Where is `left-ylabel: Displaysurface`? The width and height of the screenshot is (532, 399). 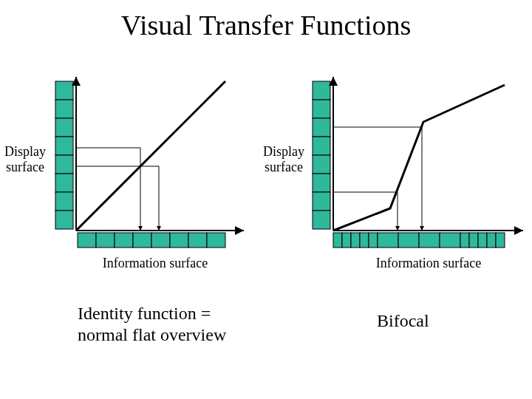
left-ylabel: Displaysurface is located at coordinates (25, 160).